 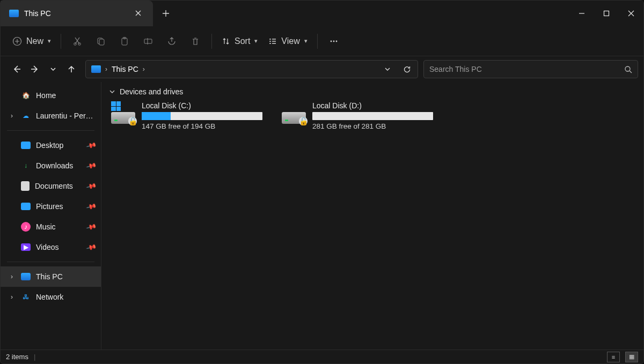 I want to click on forward-button, so click(x=35, y=69).